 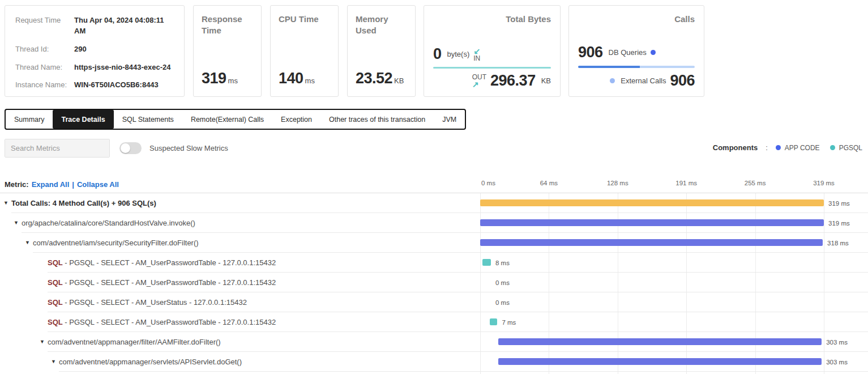 I want to click on bytes-out-unit: KB, so click(x=546, y=80).